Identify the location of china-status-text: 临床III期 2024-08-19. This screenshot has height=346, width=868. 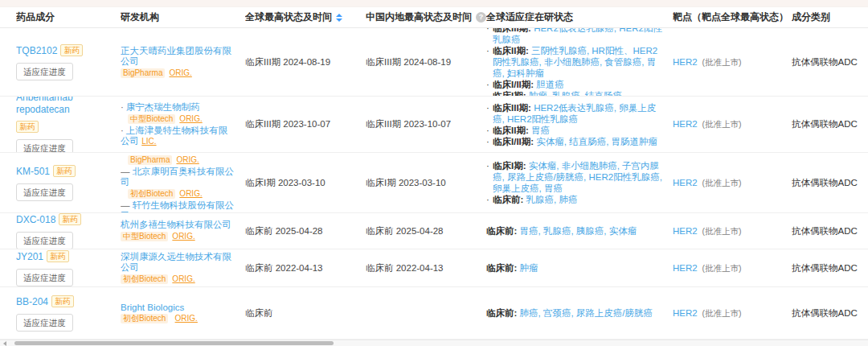
(408, 62).